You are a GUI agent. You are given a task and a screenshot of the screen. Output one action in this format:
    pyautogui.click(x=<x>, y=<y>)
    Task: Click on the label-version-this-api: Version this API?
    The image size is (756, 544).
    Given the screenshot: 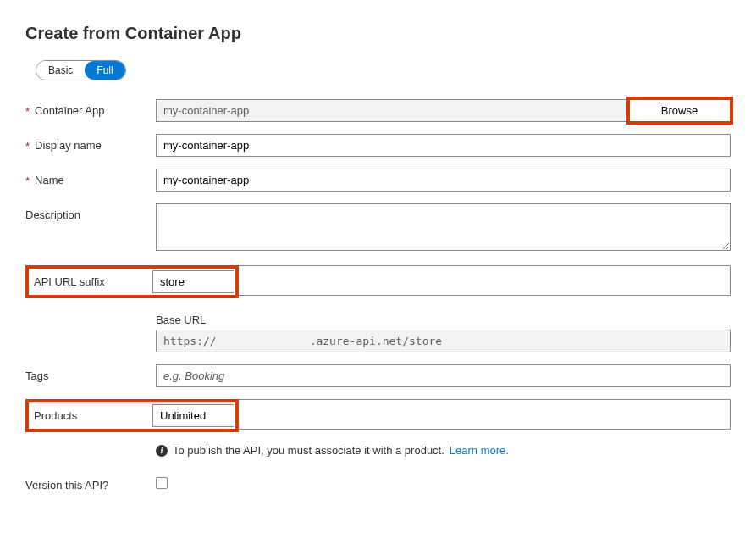 What is the action you would take?
    pyautogui.click(x=67, y=485)
    